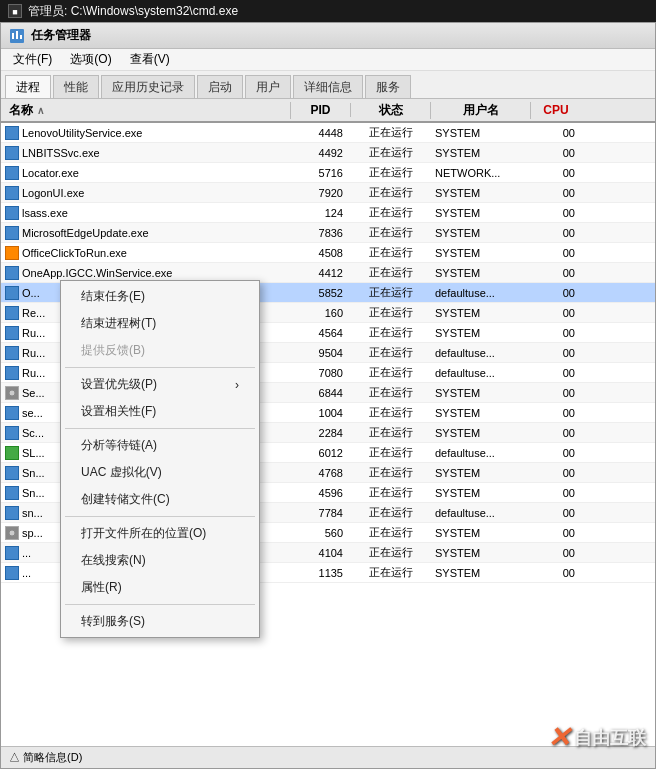  I want to click on cell-name: LenovoUtilityService.exe, so click(146, 133).